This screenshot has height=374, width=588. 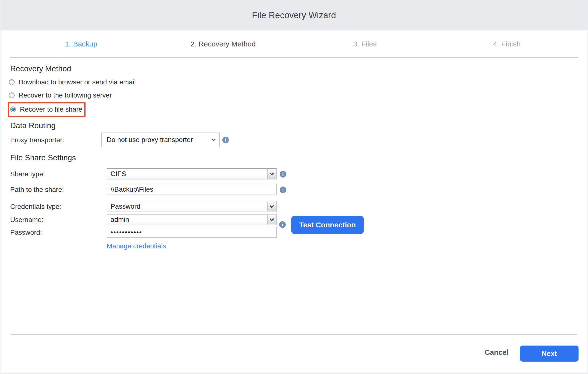 What do you see at coordinates (294, 15) in the screenshot?
I see `wizard-header: File Recovery Wizard` at bounding box center [294, 15].